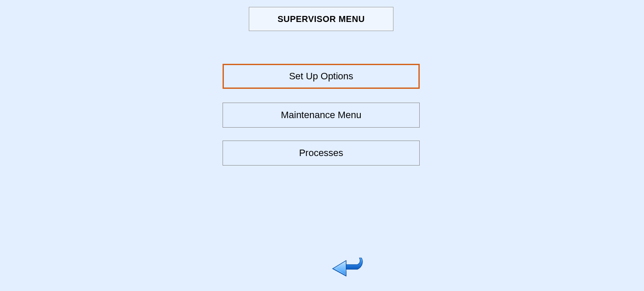 This screenshot has height=291, width=644. Describe the element at coordinates (347, 267) in the screenshot. I see `back-button` at that location.